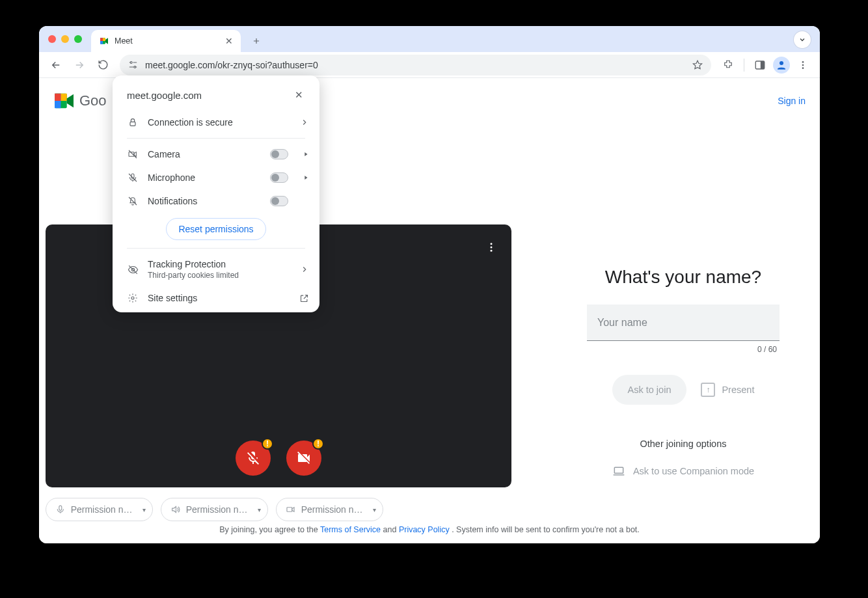  I want to click on mic-toggle-button: !, so click(253, 458).